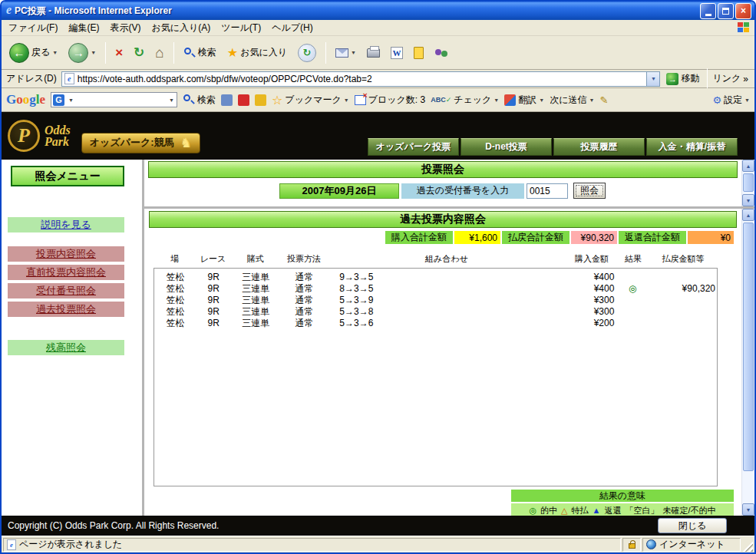 The image size is (756, 554). What do you see at coordinates (463, 191) in the screenshot?
I see `receipt-number-label: 過去の受付番号を入力` at bounding box center [463, 191].